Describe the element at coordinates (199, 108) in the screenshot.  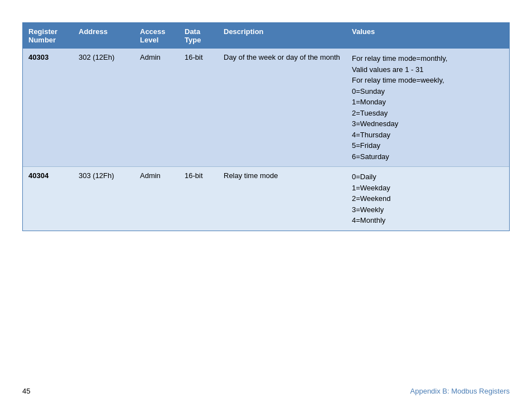
I see `cell-datatype-40303: 16-bit` at that location.